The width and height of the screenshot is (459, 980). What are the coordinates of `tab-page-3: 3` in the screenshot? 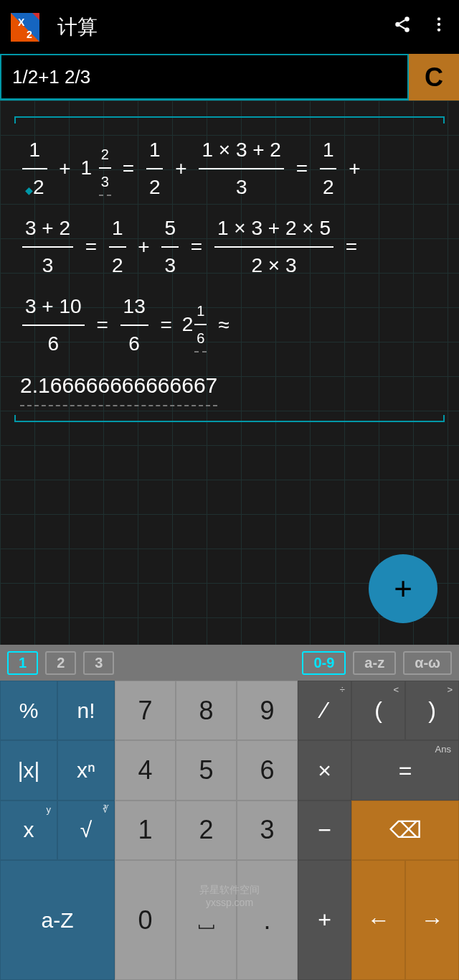 It's located at (99, 663).